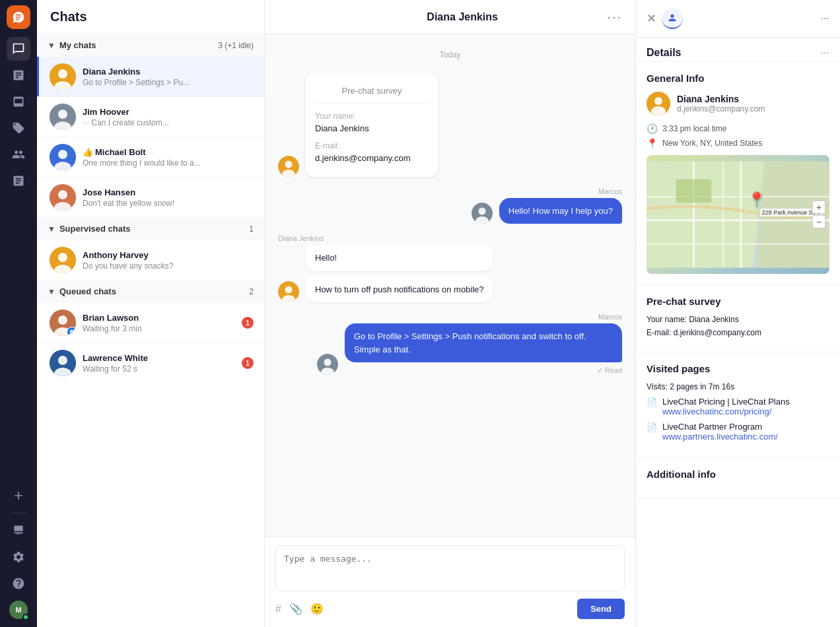 Image resolution: width=840 pixels, height=627 pixels. What do you see at coordinates (296, 609) in the screenshot?
I see `attachment-icon: 📎` at bounding box center [296, 609].